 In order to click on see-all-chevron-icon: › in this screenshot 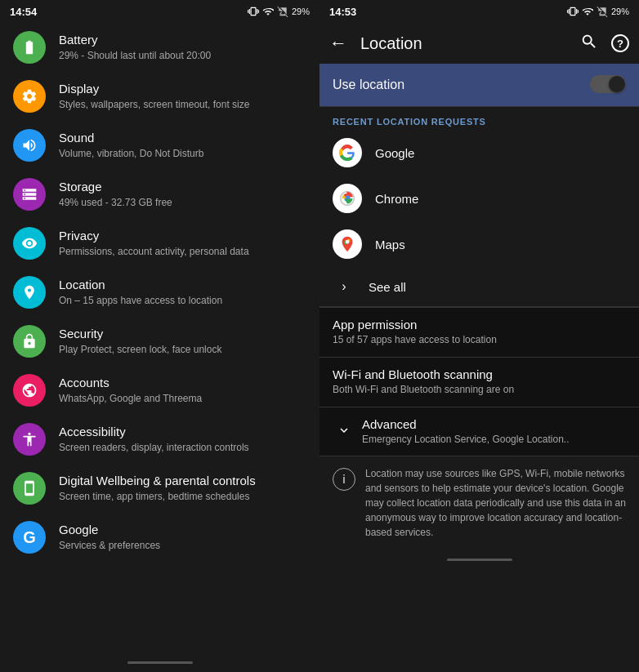, I will do `click(344, 287)`.